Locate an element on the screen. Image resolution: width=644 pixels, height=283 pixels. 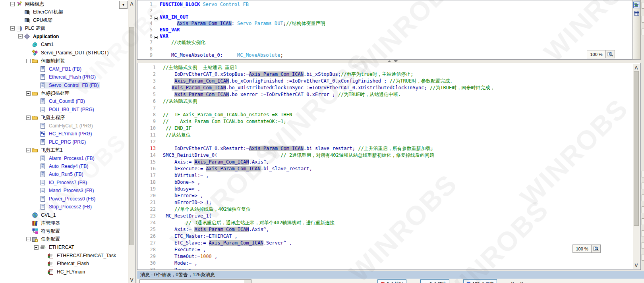
code-line: 24 // 3通讯重启后，通讯主站正常，对单个402轴掉线时，进行重新连接 is located at coordinates (389, 223).